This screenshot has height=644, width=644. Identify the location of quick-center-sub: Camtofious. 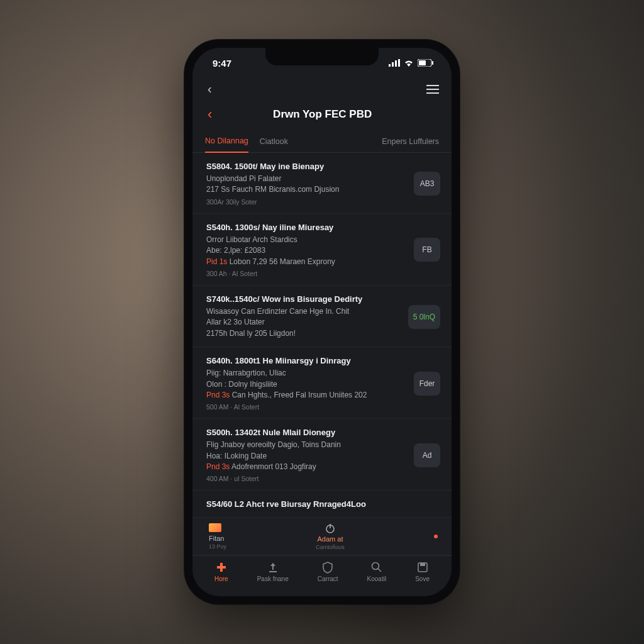
(330, 547).